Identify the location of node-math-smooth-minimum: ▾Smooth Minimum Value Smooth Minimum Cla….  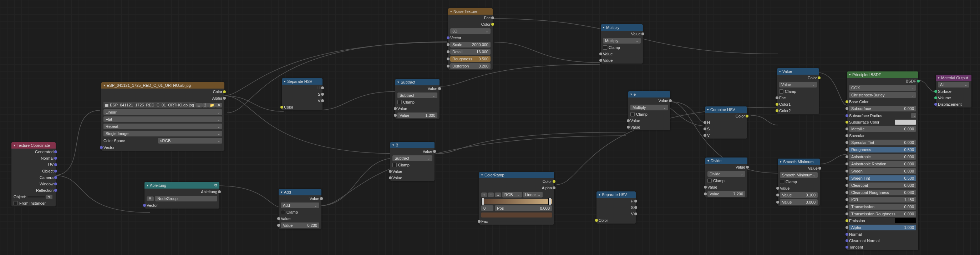
(799, 182).